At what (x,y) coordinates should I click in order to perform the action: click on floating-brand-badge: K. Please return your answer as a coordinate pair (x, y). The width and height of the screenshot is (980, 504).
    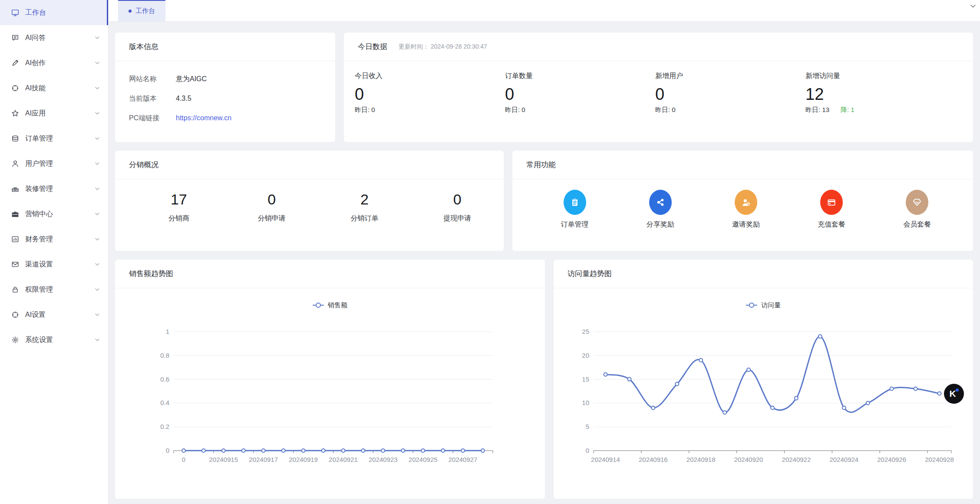
    Looking at the image, I should click on (954, 394).